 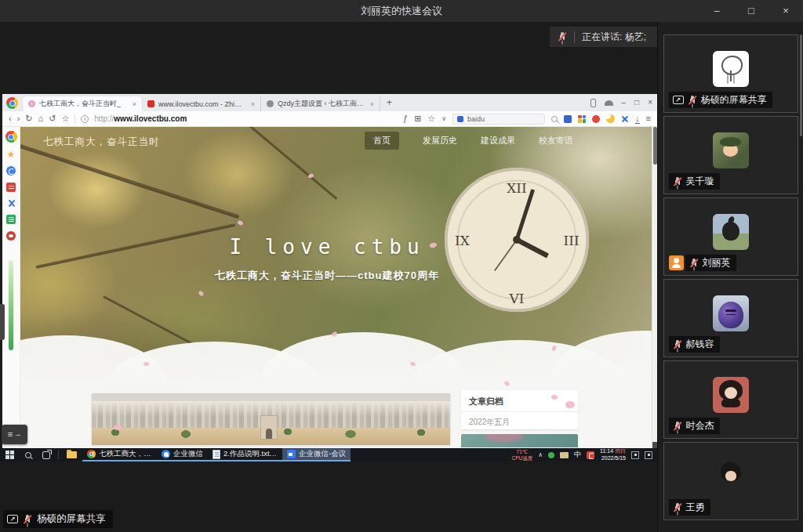 What do you see at coordinates (52, 119) in the screenshot?
I see `undo-button: ↺` at bounding box center [52, 119].